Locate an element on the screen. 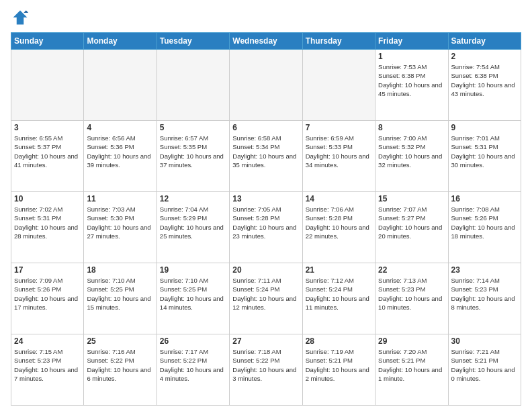 This screenshot has height=411, width=532. calendar-cell: 19Sunrise: 7:10 AMSunset: 5:25 PMDayligh… is located at coordinates (193, 299).